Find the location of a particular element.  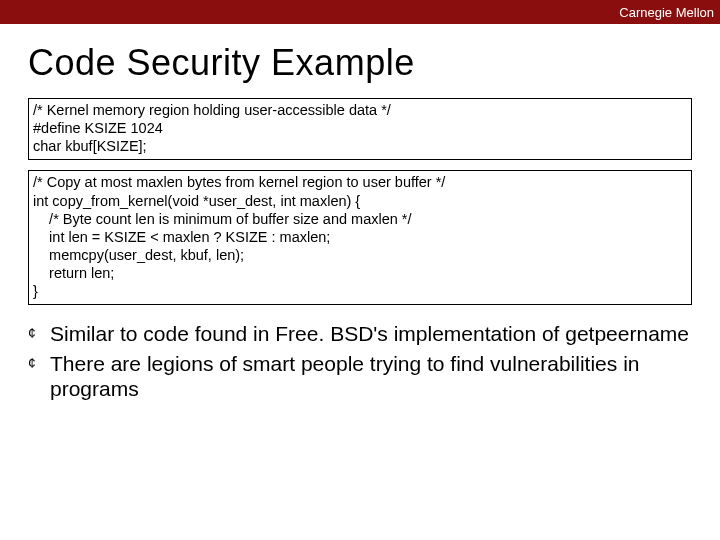

header-bar: Carnegie Mellon is located at coordinates (360, 12).